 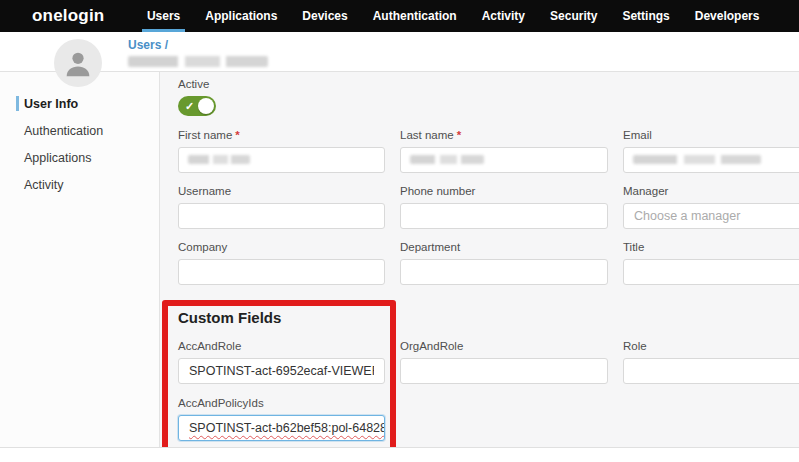 What do you see at coordinates (282, 151) in the screenshot?
I see `field-first-name: First name*` at bounding box center [282, 151].